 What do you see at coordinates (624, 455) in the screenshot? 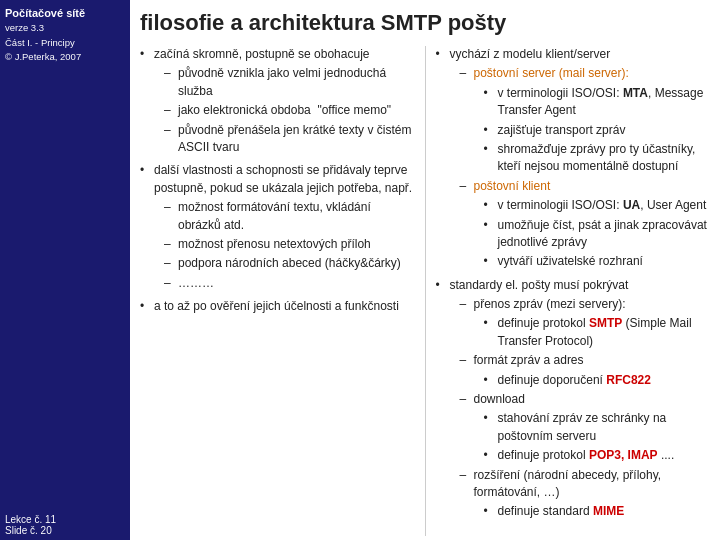
I see `protocol-pop3: POP3, IMAP` at bounding box center [624, 455].